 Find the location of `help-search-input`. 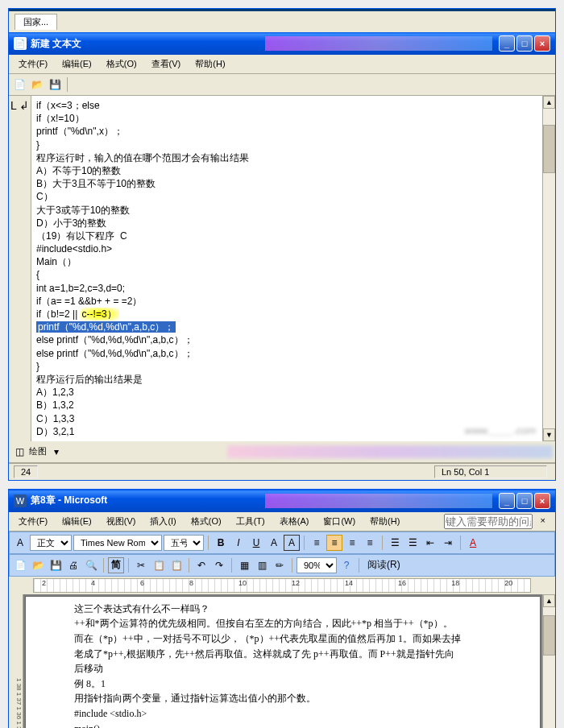

help-search-input is located at coordinates (488, 522).